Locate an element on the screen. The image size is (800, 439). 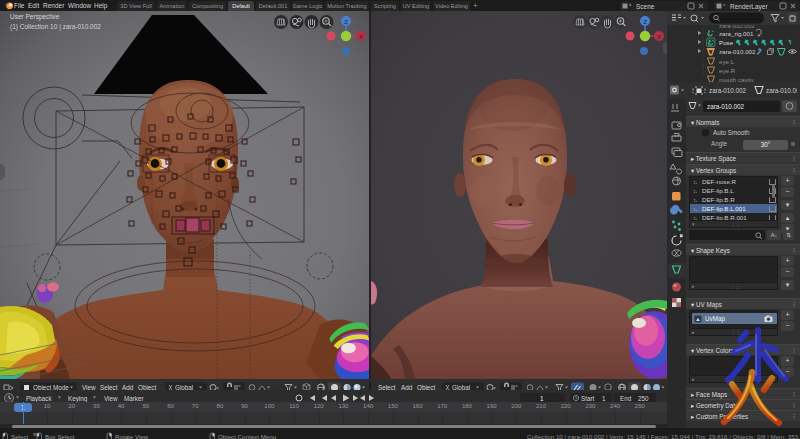
svg-text:(1) Collection 10 | zara-010.0: (1) Collection 10 | zara-010.002 is located at coordinates (56, 27).